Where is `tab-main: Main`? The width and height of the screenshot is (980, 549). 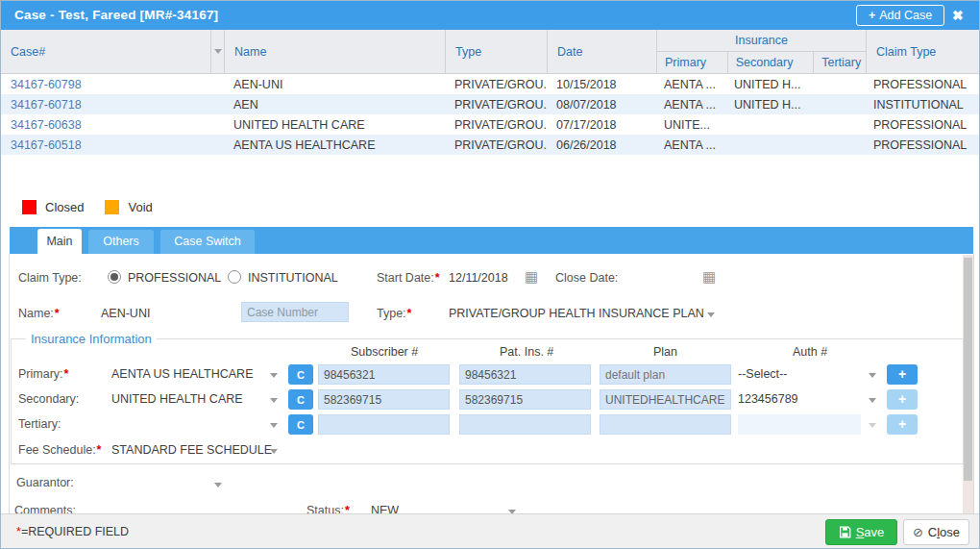
tab-main: Main is located at coordinates (60, 241).